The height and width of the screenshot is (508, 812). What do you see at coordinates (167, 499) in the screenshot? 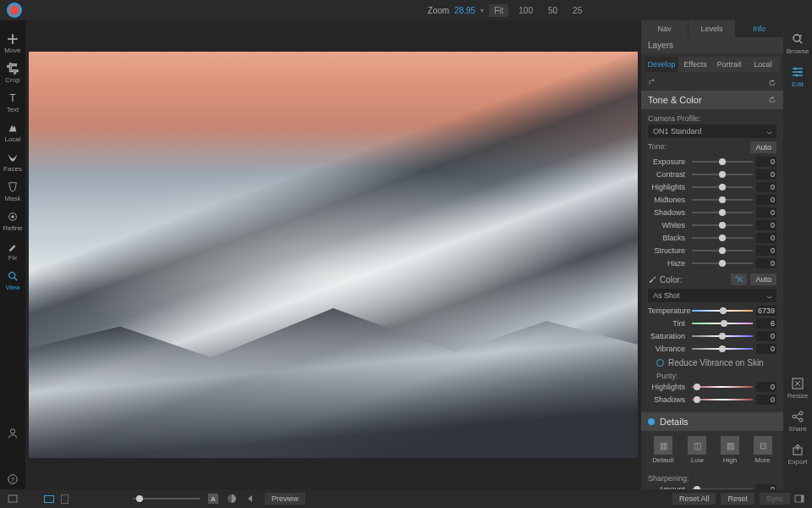
I see `opacity-slider` at bounding box center [167, 499].